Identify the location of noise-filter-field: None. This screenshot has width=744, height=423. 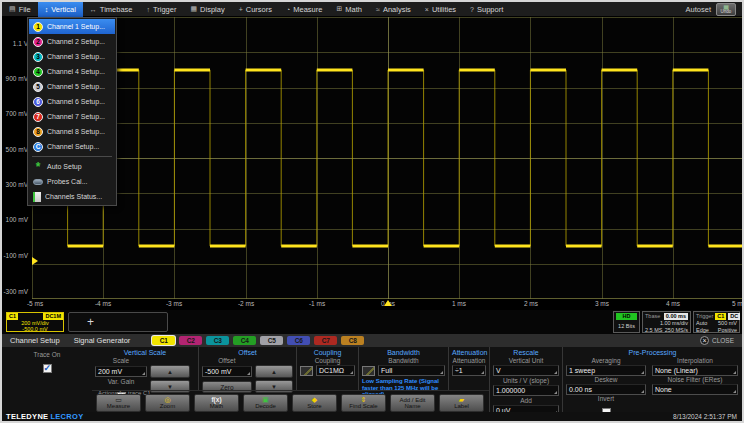
(695, 390).